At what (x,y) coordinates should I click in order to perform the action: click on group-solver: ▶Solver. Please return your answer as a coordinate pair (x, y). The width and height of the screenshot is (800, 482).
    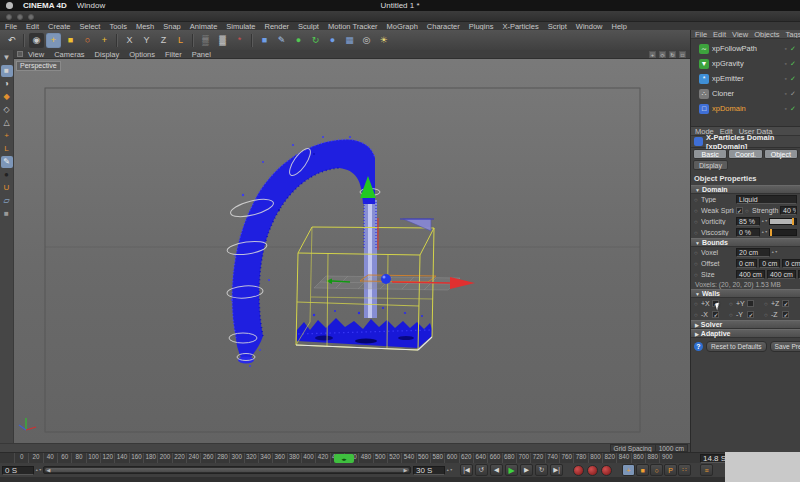
    Looking at the image, I should click on (746, 324).